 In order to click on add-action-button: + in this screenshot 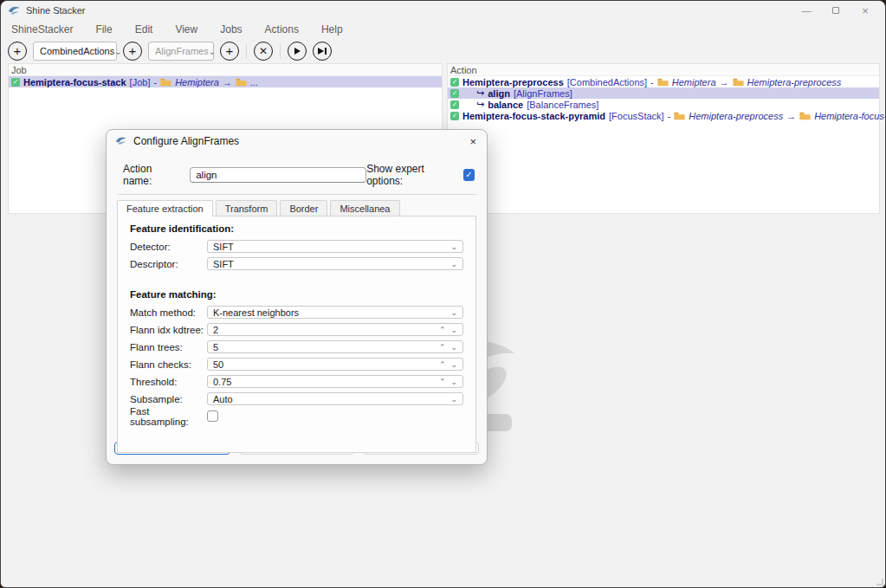, I will do `click(133, 51)`.